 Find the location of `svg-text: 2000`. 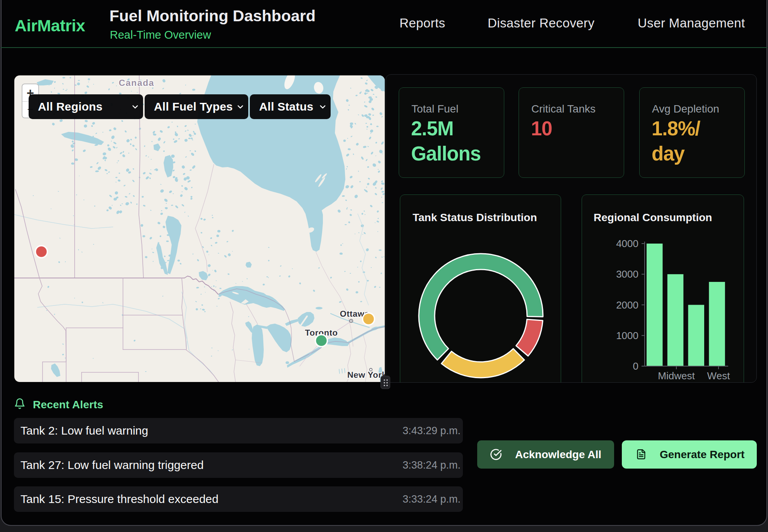

svg-text: 2000 is located at coordinates (627, 305).